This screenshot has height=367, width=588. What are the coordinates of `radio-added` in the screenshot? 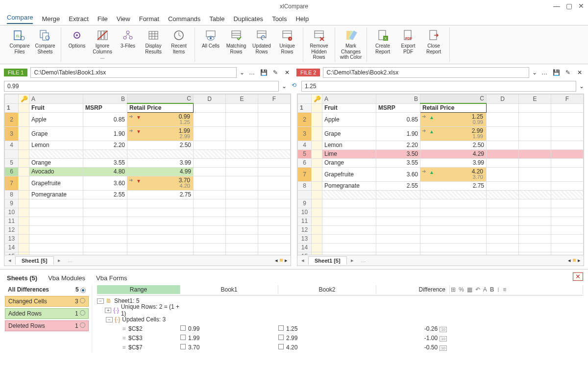 It's located at (82, 313).